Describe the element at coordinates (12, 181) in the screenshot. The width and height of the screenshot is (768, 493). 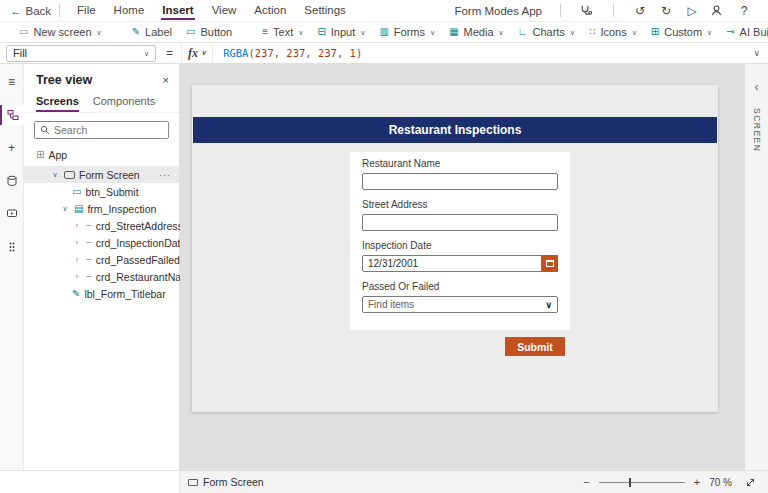
I see `data-icon` at that location.